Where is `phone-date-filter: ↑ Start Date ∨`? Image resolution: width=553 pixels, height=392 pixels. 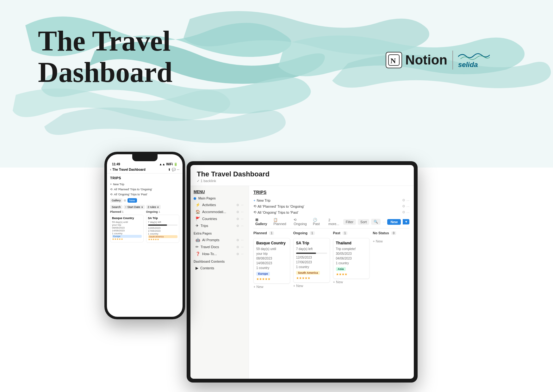
phone-date-filter: ↑ Start Date ∨ is located at coordinates (134, 207).